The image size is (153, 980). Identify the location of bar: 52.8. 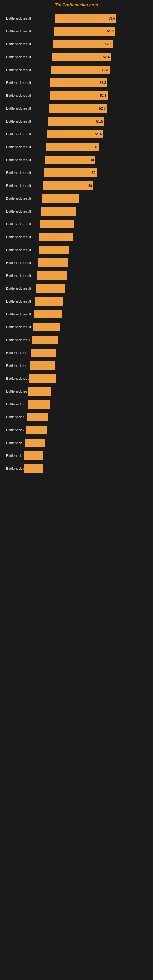
(83, 44).